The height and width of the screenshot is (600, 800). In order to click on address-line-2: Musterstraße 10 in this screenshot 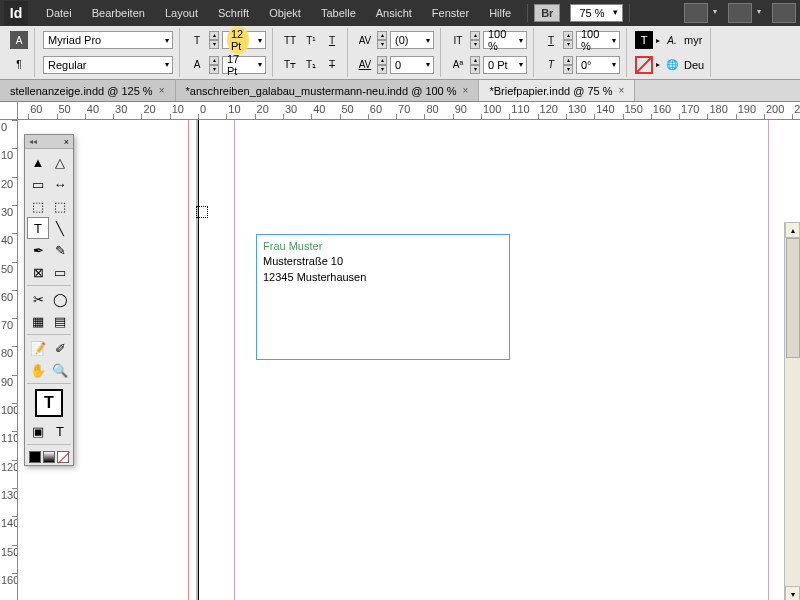, I will do `click(383, 262)`.